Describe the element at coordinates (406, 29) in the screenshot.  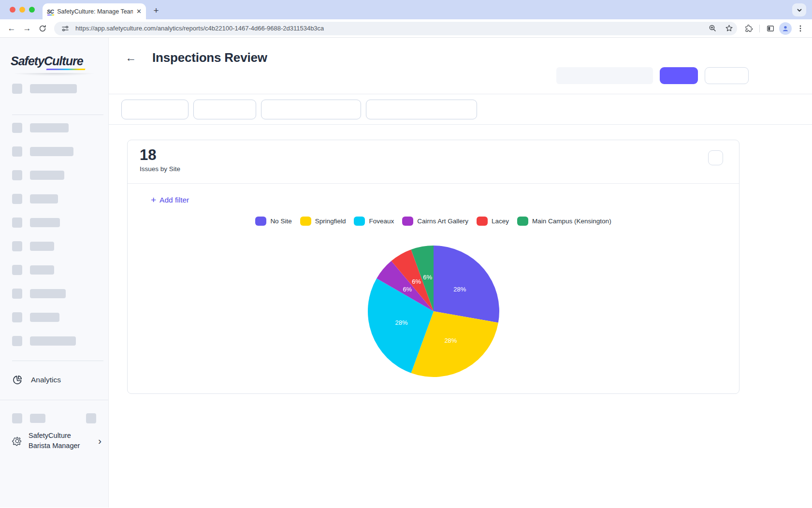
I see `browser-toolbar: ← → https://app.safetyculture.com/analyt…` at that location.